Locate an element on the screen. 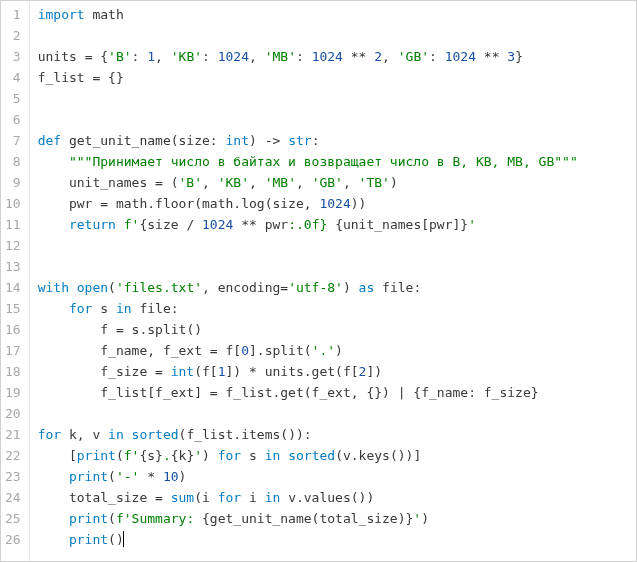 The image size is (637, 562). code-token: with is located at coordinates (54, 288).